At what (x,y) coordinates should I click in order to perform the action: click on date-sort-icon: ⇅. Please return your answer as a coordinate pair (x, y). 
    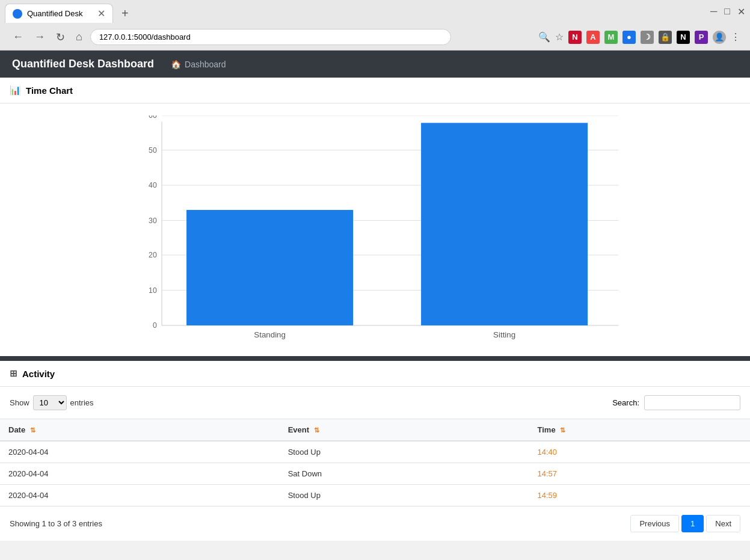
    Looking at the image, I should click on (32, 430).